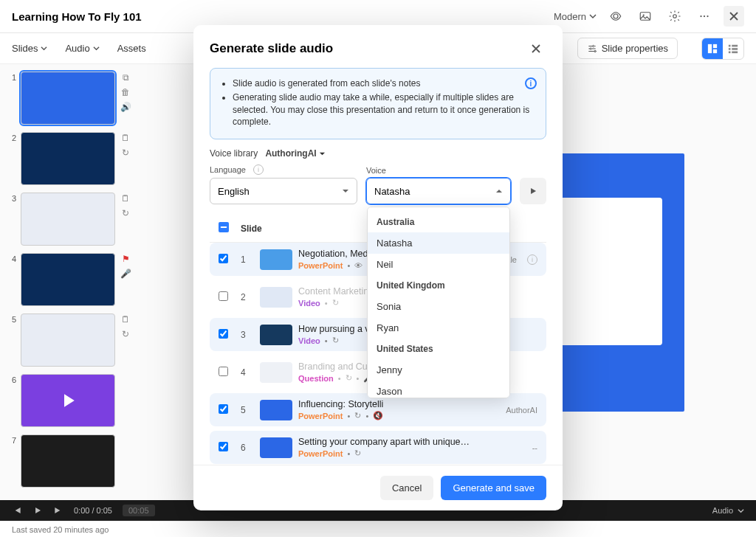 Image resolution: width=756 pixels, height=537 pixels. Describe the element at coordinates (378, 447) in the screenshot. I see `table-row: 6 Setting your company apart with unique…` at that location.